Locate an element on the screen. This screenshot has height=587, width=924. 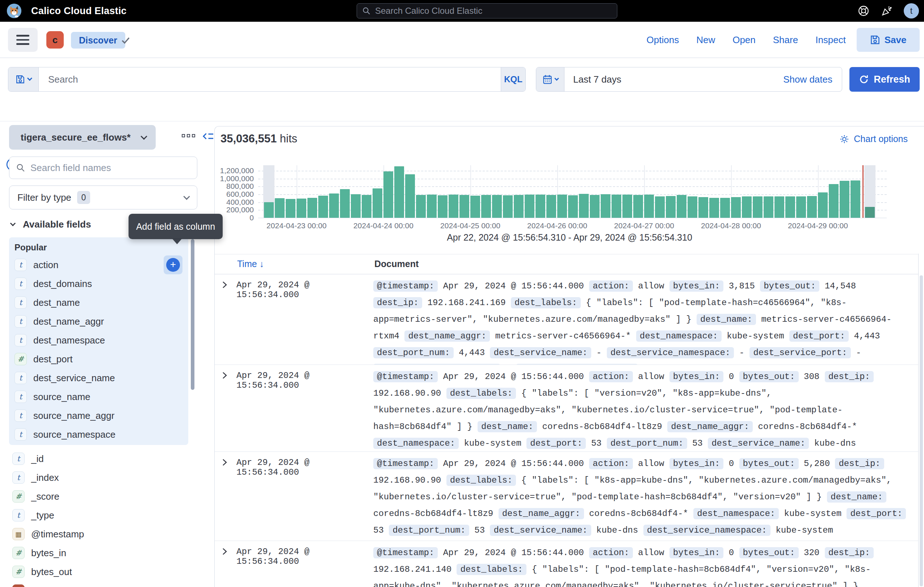
field-item-dest_service_name: tdest_service_name is located at coordinates (101, 378).